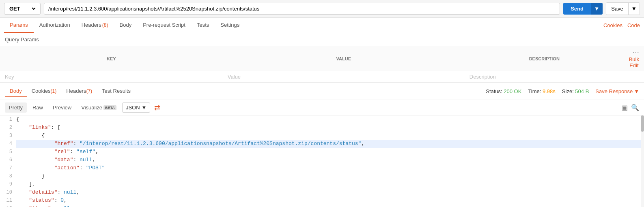 This screenshot has height=207, width=644. Describe the element at coordinates (22, 9) in the screenshot. I see `method-selector: GET POST PUT DELETE` at that location.